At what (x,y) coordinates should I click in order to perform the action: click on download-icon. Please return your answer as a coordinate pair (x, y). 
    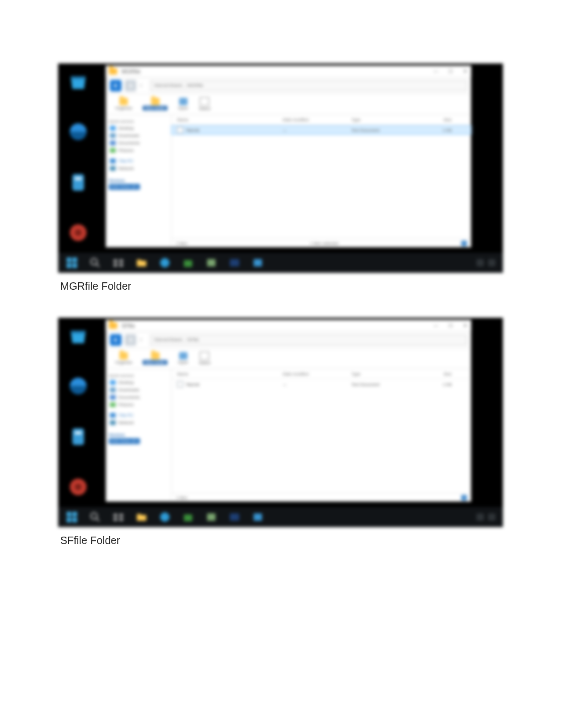
    Looking at the image, I should click on (113, 390).